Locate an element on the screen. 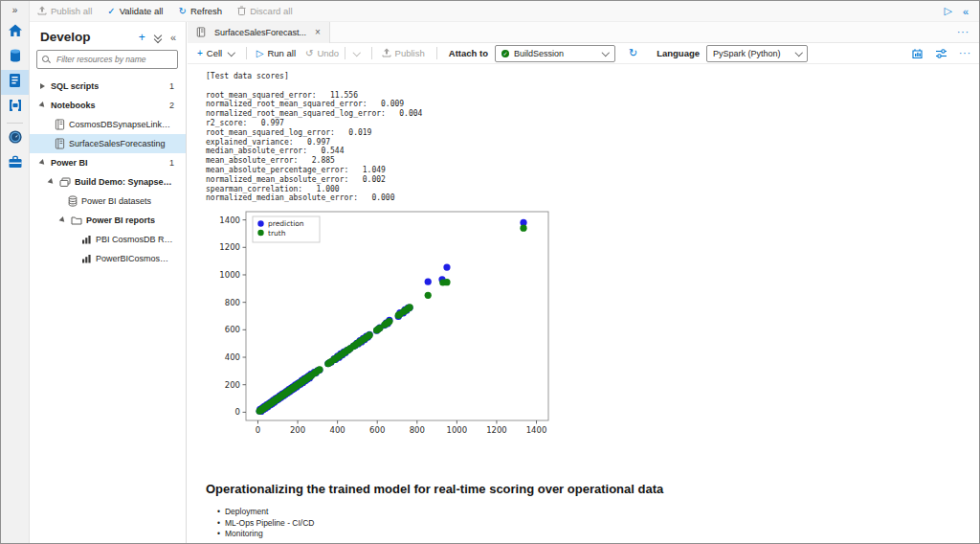 The width and height of the screenshot is (980, 544). markdown-bullet-list: DeploymentML-Ops Pipeline - CI/CDMonitor… is located at coordinates (266, 523).